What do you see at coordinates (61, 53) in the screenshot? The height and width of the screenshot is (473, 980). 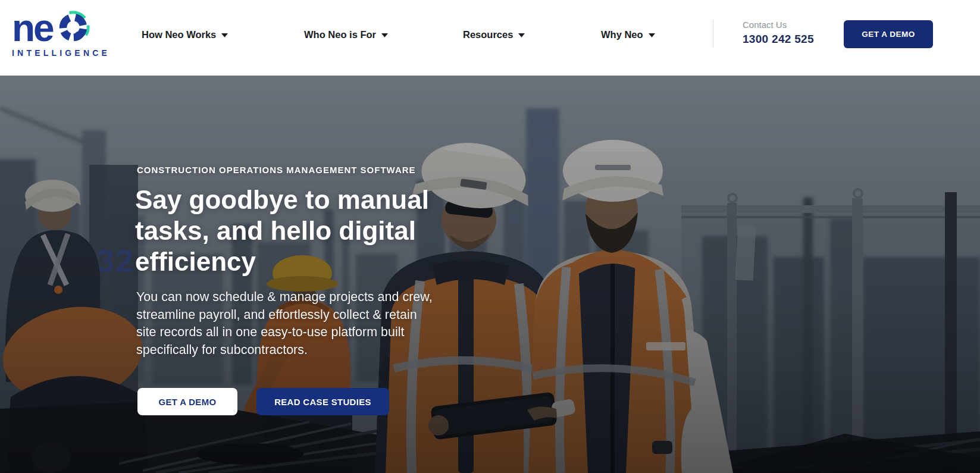 I see `logo-text-intelligence: INTELLIGENCE` at bounding box center [61, 53].